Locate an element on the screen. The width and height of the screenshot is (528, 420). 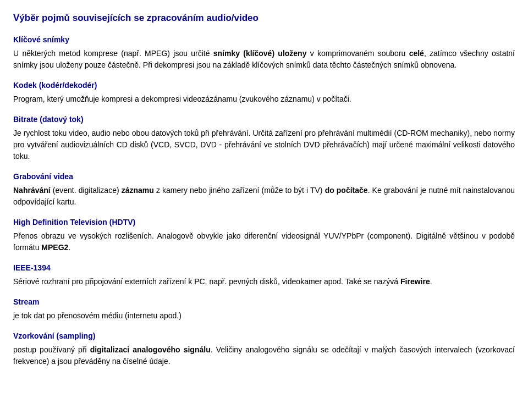
section-vzorkovani: Vzorkování (sampling)postup používaný př… is located at coordinates (264, 349).